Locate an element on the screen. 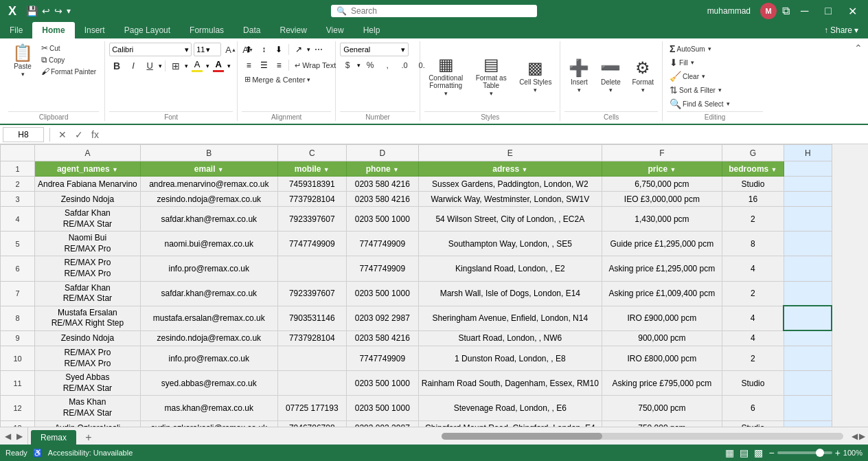  cell-h8-active is located at coordinates (808, 318).